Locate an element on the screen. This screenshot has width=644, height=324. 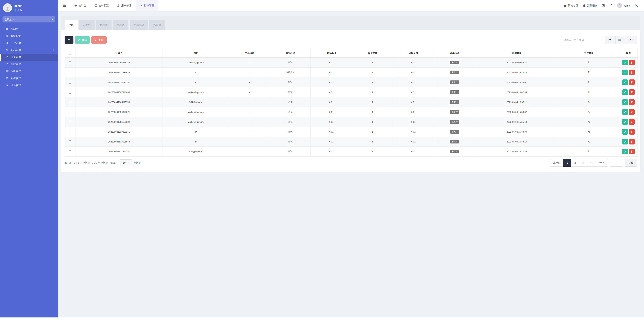
fullscreen-button is located at coordinates (611, 5).